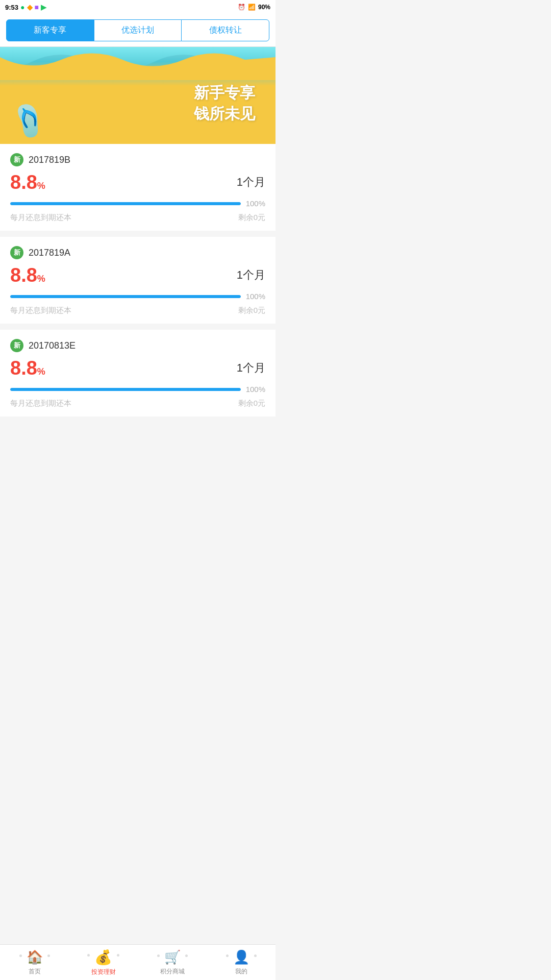 Image resolution: width=551 pixels, height=980 pixels. I want to click on product-footer-0: 每月还息到期还本 剩余0元, so click(138, 217).